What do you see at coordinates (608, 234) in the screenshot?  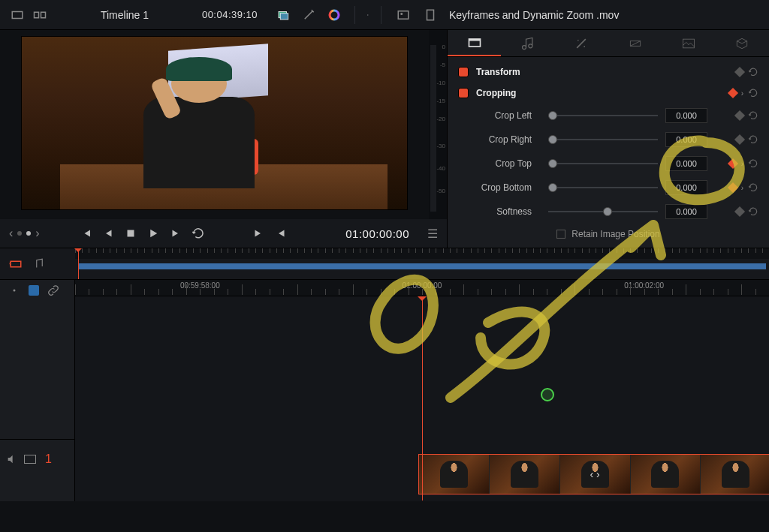 I see `retain-image-position-row: Retain Image Position` at bounding box center [608, 234].